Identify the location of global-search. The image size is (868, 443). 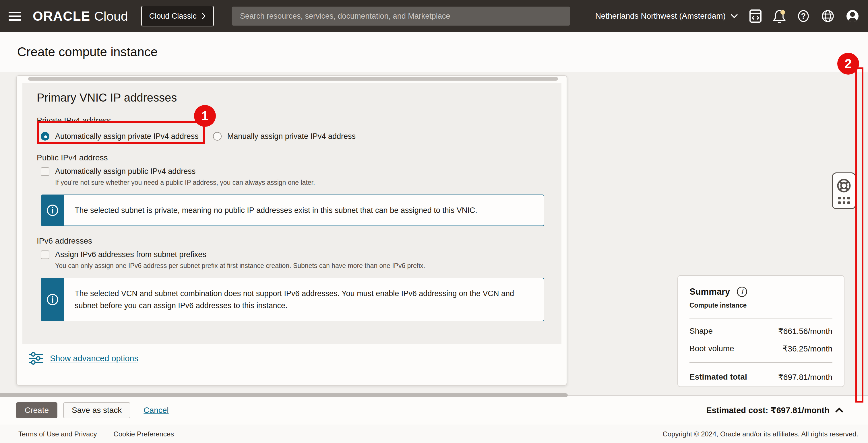
(401, 16).